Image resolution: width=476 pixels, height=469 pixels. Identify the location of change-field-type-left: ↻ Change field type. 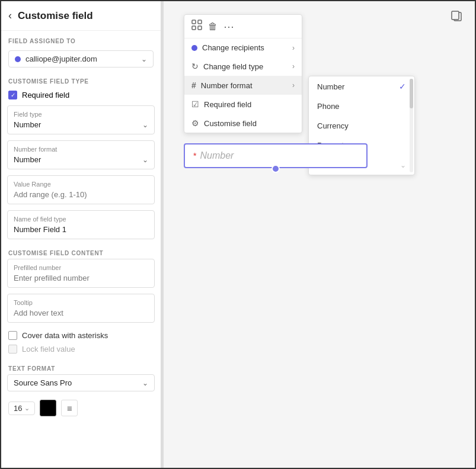
(228, 66).